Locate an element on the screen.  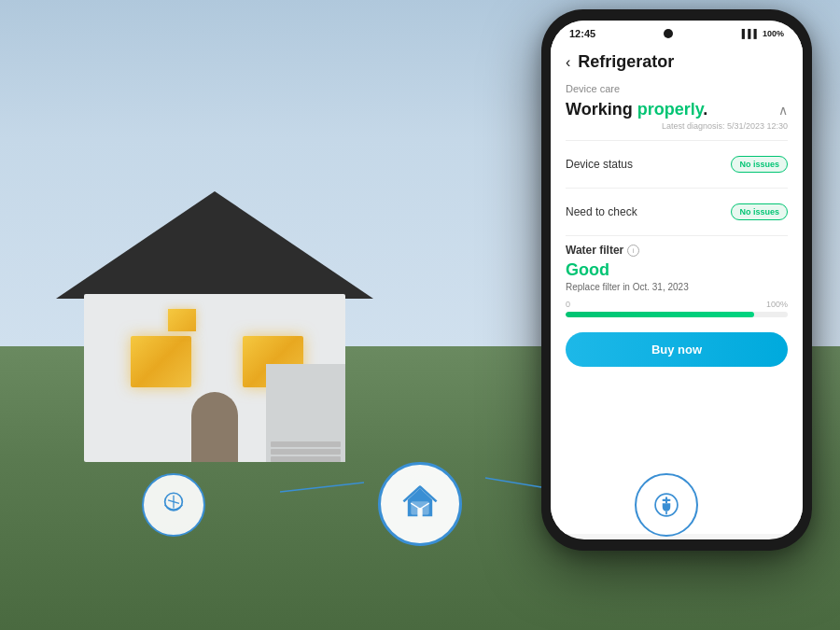
status-time: 12:45 is located at coordinates (582, 34).